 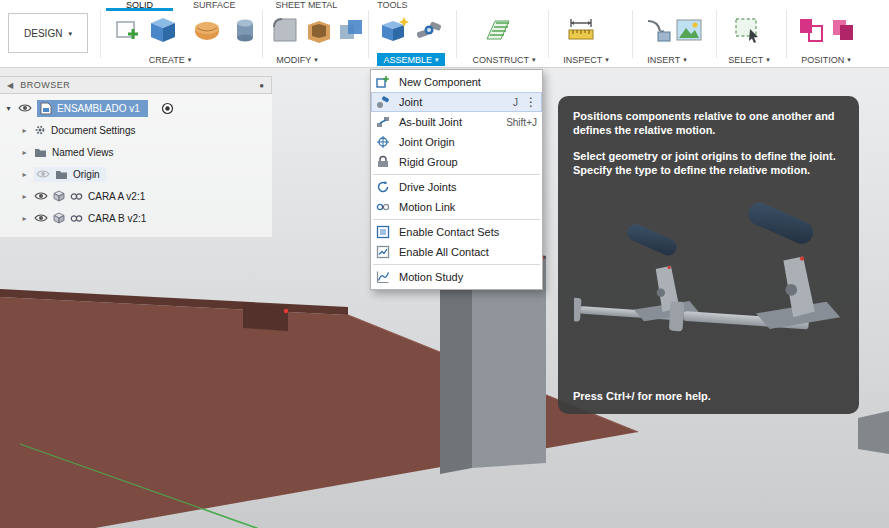 What do you see at coordinates (170, 60) in the screenshot?
I see `group-create: CREATE ▾` at bounding box center [170, 60].